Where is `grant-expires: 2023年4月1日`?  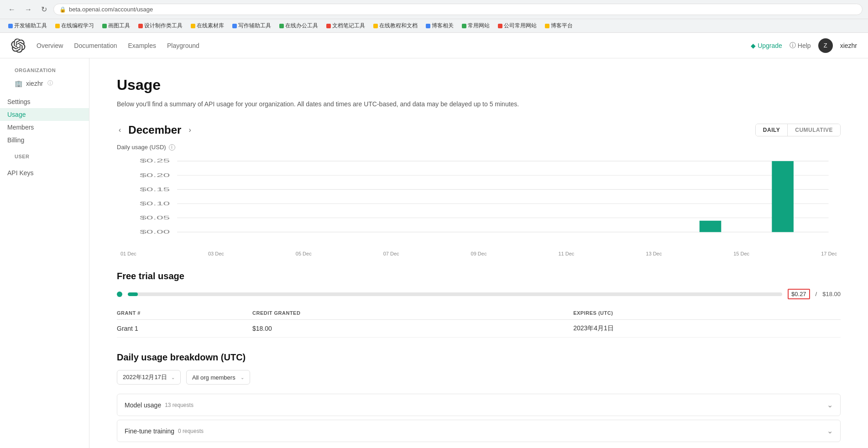
grant-expires: 2023年4月1日 is located at coordinates (700, 328).